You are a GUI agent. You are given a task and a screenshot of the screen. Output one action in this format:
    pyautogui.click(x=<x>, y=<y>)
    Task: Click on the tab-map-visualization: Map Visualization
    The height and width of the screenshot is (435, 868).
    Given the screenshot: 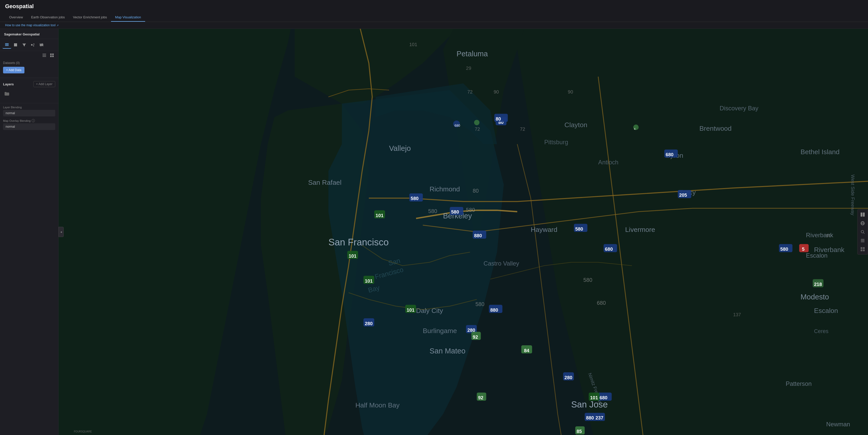 What is the action you would take?
    pyautogui.click(x=128, y=18)
    